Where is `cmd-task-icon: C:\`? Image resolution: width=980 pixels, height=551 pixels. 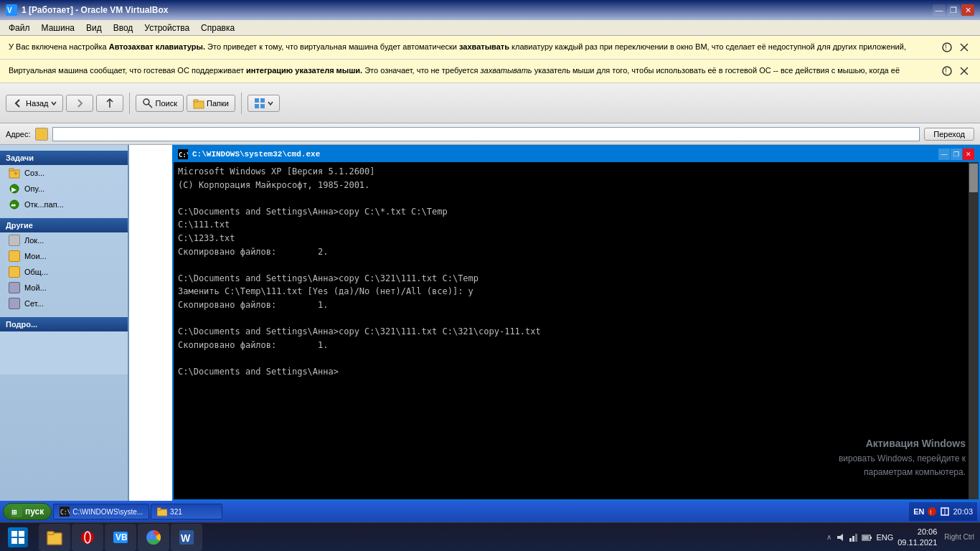
cmd-task-icon: C:\ is located at coordinates (65, 512).